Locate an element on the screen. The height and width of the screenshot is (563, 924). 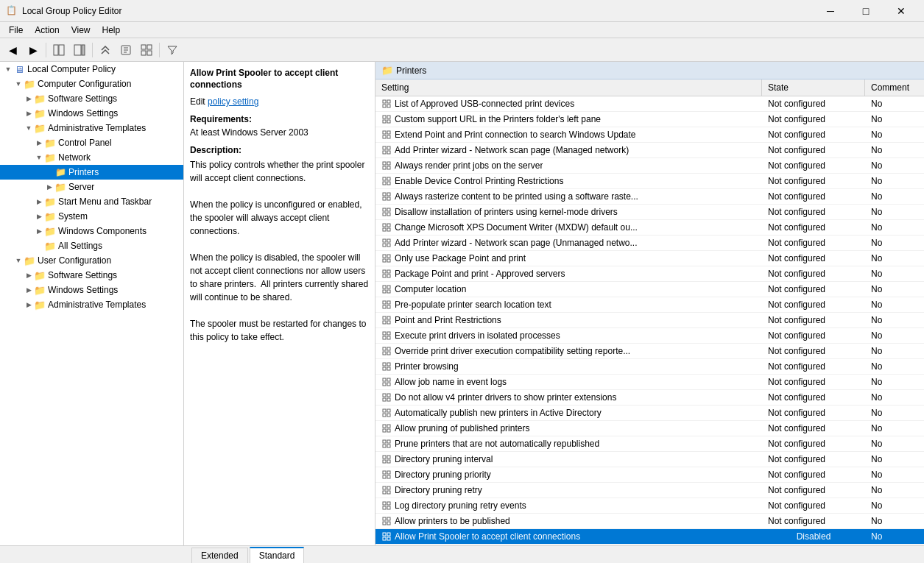
table-row: Always render print jobs on the serverNo… is located at coordinates (649, 166).